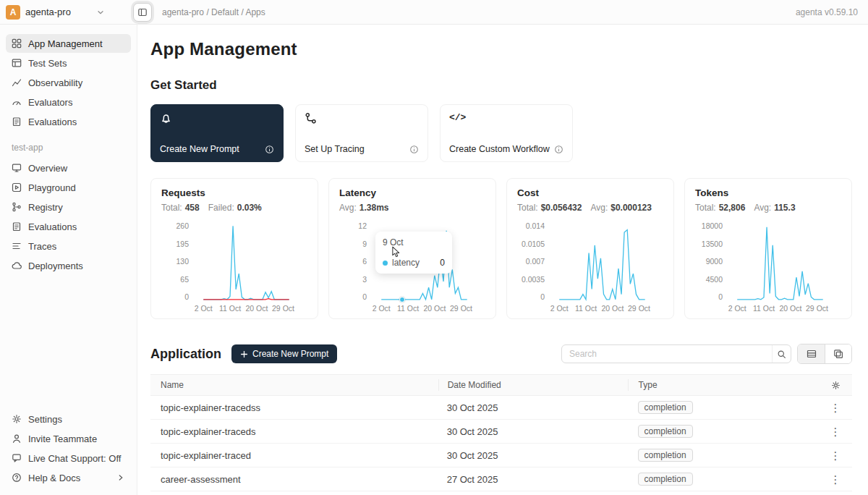 This screenshot has height=495, width=868. What do you see at coordinates (606, 261) in the screenshot?
I see `cost-chart` at bounding box center [606, 261].